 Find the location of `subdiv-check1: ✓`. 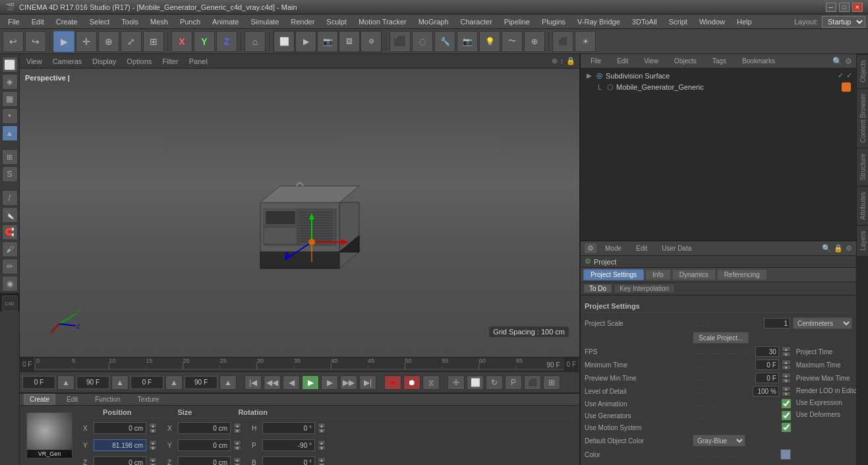

subdiv-check1: ✓ is located at coordinates (841, 75).